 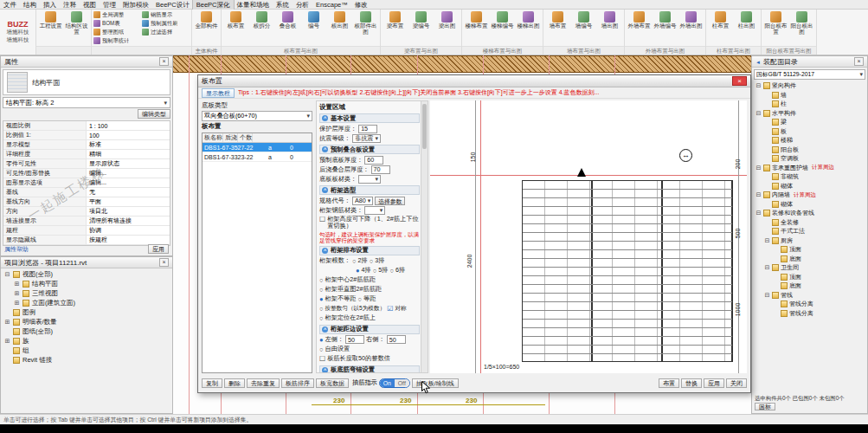 What do you see at coordinates (206, 23) in the screenshot?
I see `ribbon-button: 全部构件` at bounding box center [206, 23].